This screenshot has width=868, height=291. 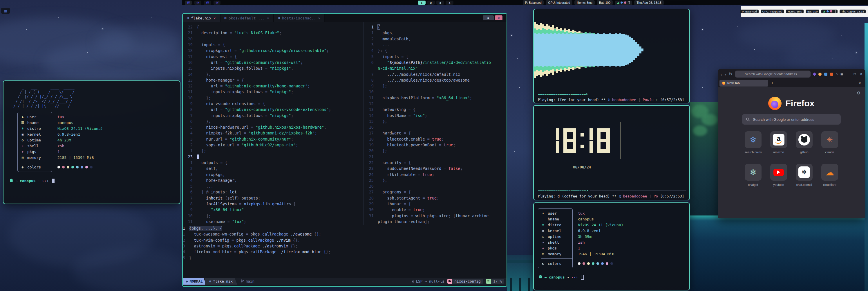 What do you see at coordinates (731, 74) in the screenshot?
I see `reload-button: ↻` at bounding box center [731, 74].